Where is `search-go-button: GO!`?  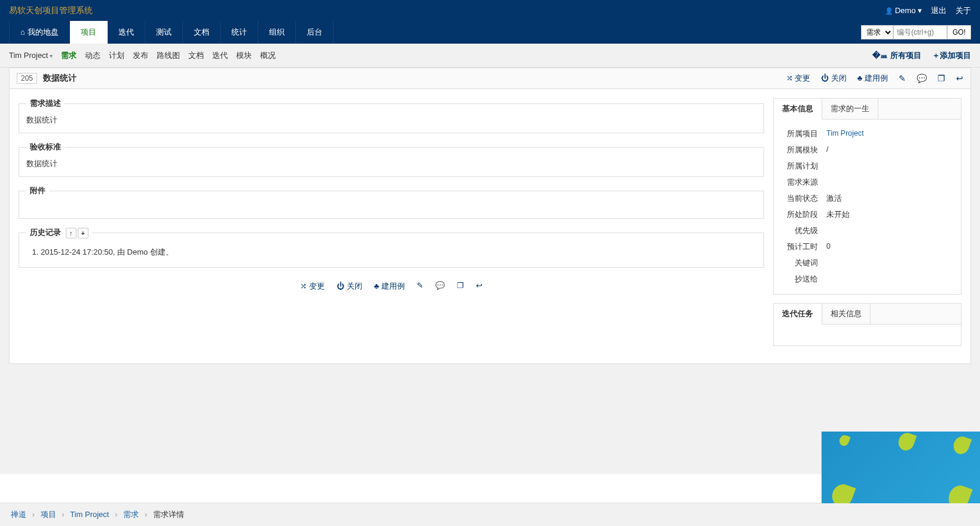
search-go-button: GO! is located at coordinates (959, 32).